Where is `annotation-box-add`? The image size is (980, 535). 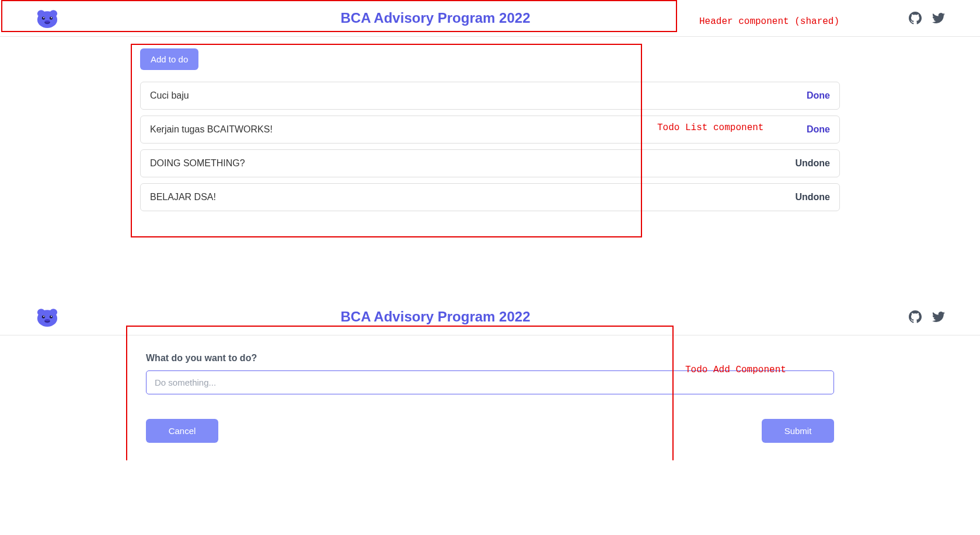
annotation-box-add is located at coordinates (400, 393).